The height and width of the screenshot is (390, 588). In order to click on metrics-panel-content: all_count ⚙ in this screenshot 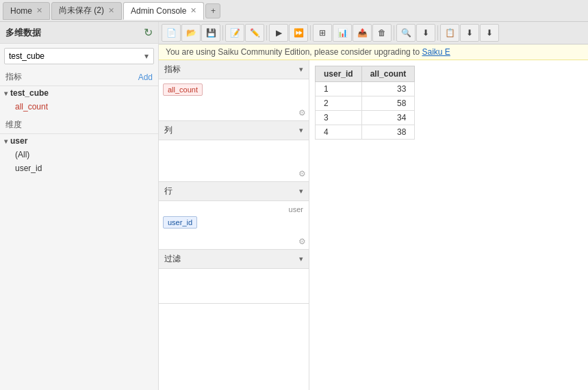, I will do `click(234, 100)`.